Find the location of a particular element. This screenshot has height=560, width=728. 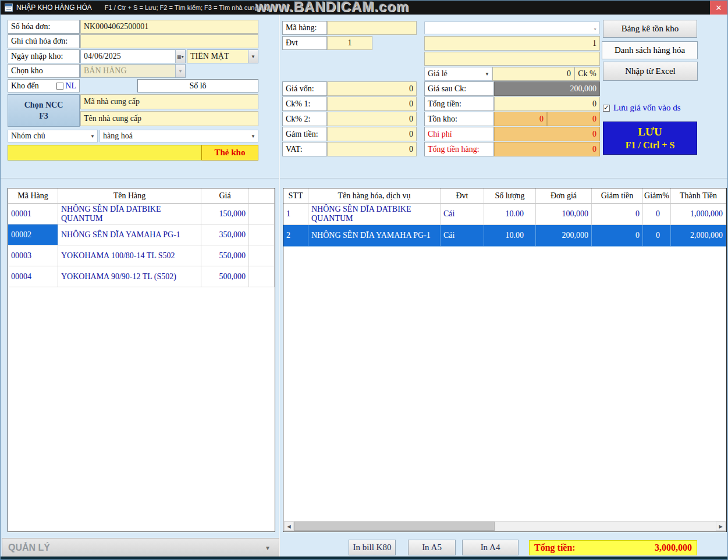

table-row: 2 NHÔNG SÊN DĨA YAMAHA PG-1 Cái 10.00 20… is located at coordinates (505, 236).